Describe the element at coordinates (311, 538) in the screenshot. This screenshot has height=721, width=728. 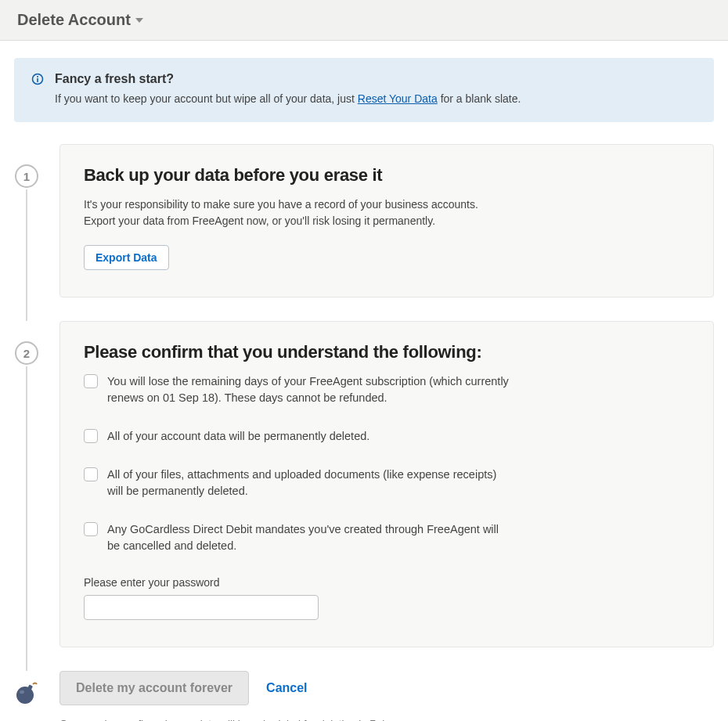
I see `confirm-label-4: Any GoCardless Direct Debit mandates you…` at that location.